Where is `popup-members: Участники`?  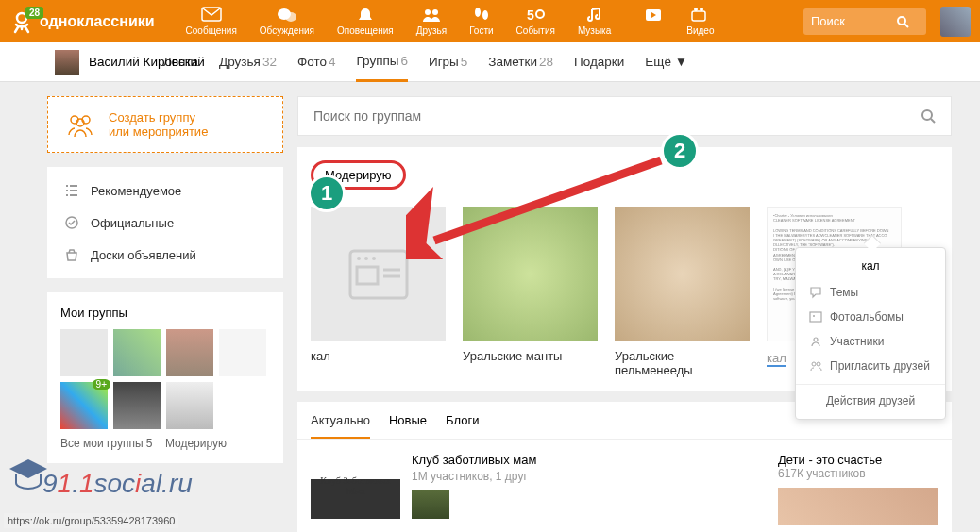
popup-members: Участники is located at coordinates (870, 341).